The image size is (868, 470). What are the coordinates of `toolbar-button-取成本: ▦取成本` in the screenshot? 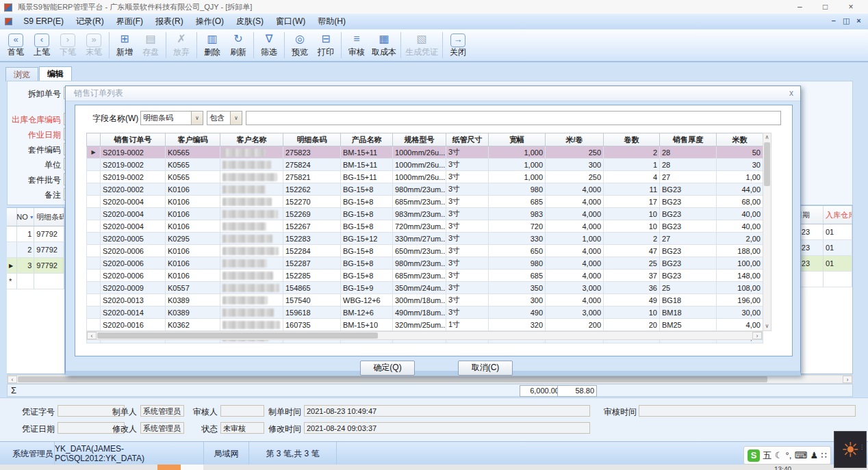 It's located at (384, 44).